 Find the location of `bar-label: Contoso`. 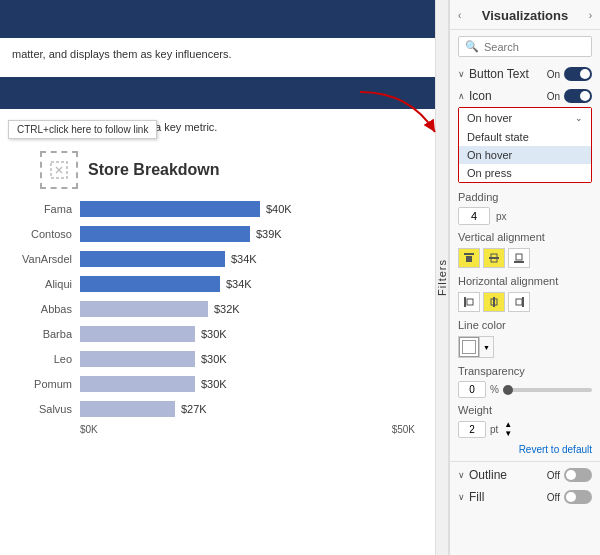

bar-label: Contoso is located at coordinates (48, 234).